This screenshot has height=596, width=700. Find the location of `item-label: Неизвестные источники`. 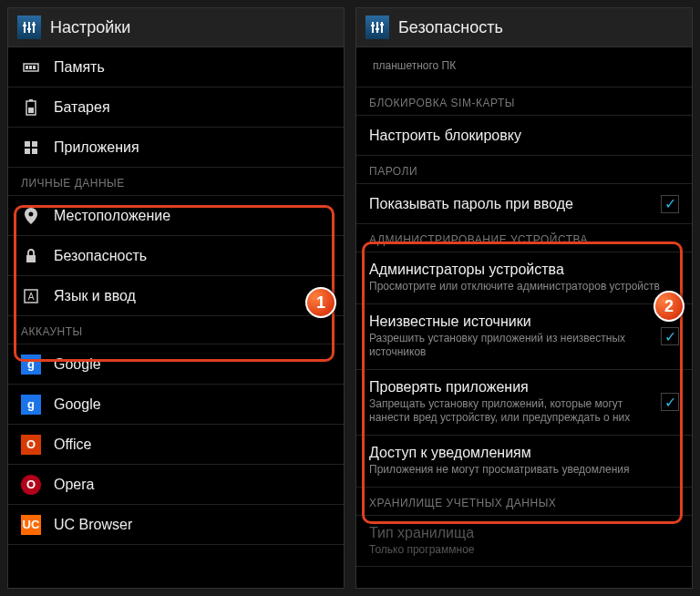

item-label: Неизвестные источники is located at coordinates (509, 322).